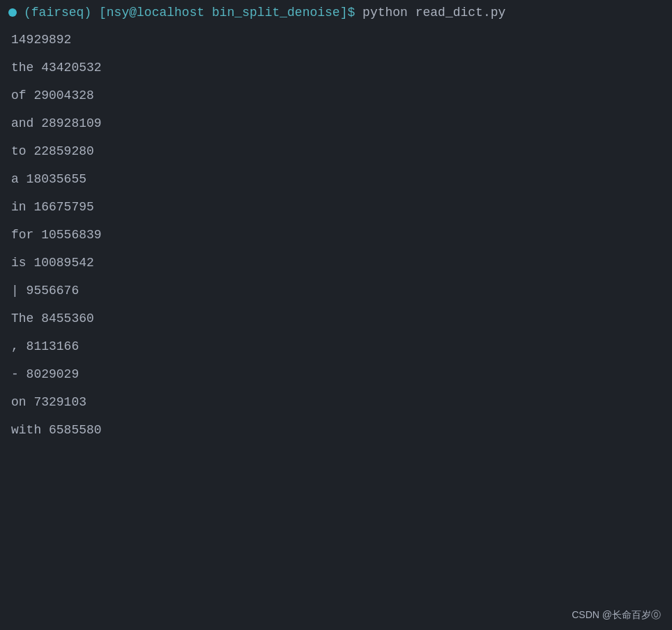  Describe the element at coordinates (336, 116) in the screenshot. I see `output-line: and 28928109` at that location.